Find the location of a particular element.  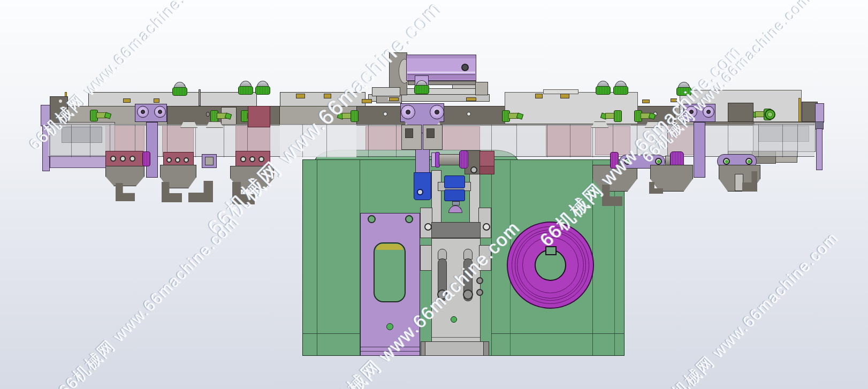

piston-green-ring-nut is located at coordinates (422, 90).